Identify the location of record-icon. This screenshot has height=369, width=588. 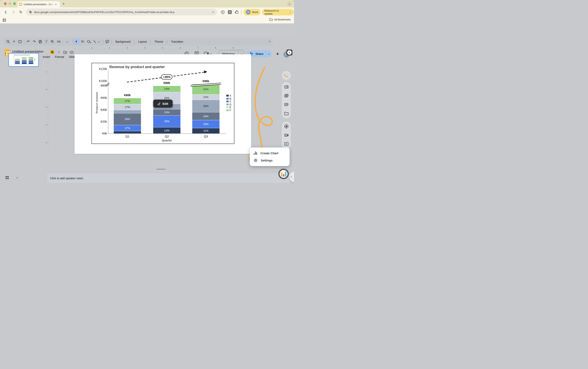
(286, 126).